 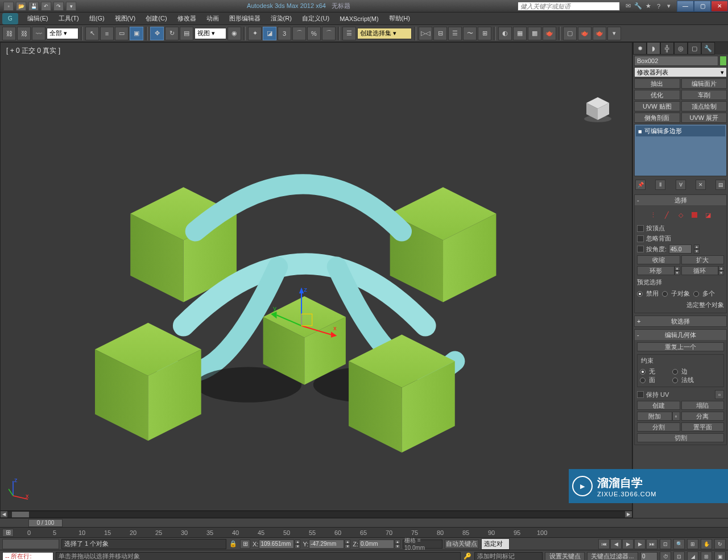 What do you see at coordinates (329, 34) in the screenshot?
I see `snap-options-icon: ⌒` at bounding box center [329, 34].